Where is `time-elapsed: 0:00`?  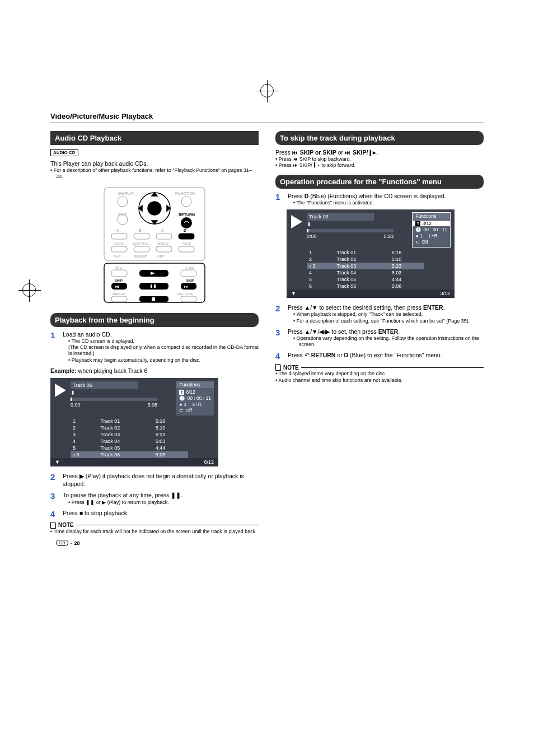
time-elapsed: 0:00 is located at coordinates (76, 405).